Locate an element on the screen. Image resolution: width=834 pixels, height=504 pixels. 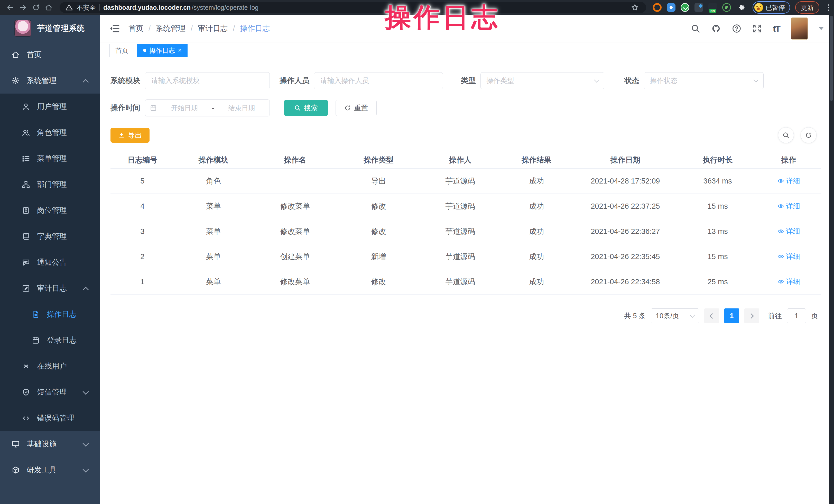
prev-page-button is located at coordinates (712, 316).